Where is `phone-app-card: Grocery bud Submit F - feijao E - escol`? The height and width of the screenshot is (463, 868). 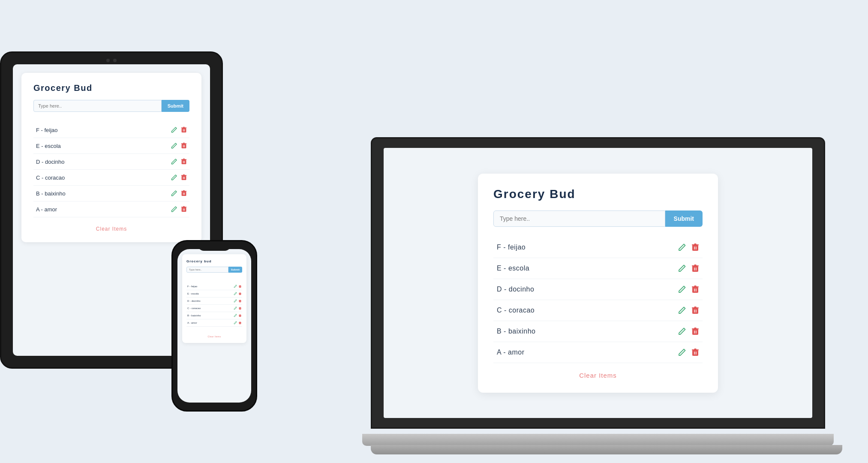
phone-app-card: Grocery bud Submit F - feijao E - escol is located at coordinates (214, 298).